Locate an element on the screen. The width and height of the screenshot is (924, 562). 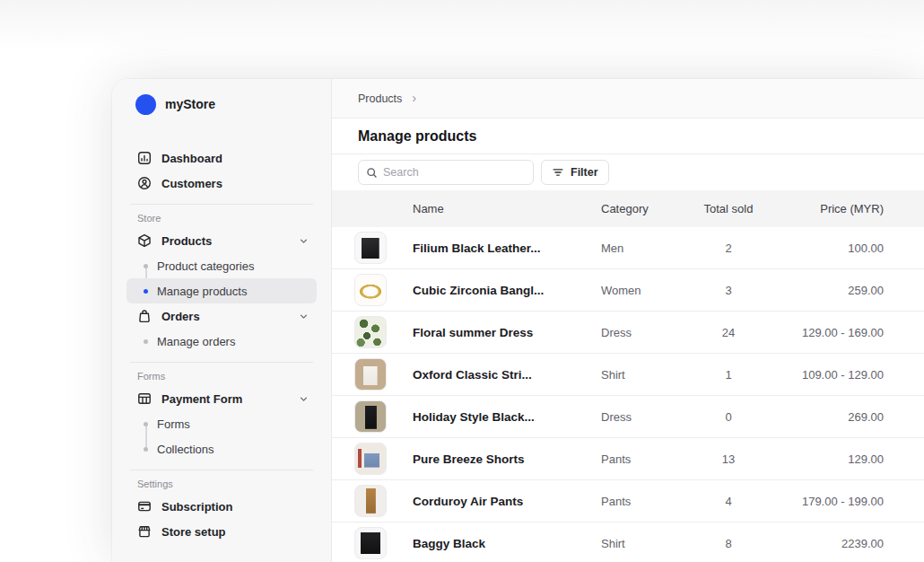
sidebar-item-dashboard: Dashboard is located at coordinates (222, 158).